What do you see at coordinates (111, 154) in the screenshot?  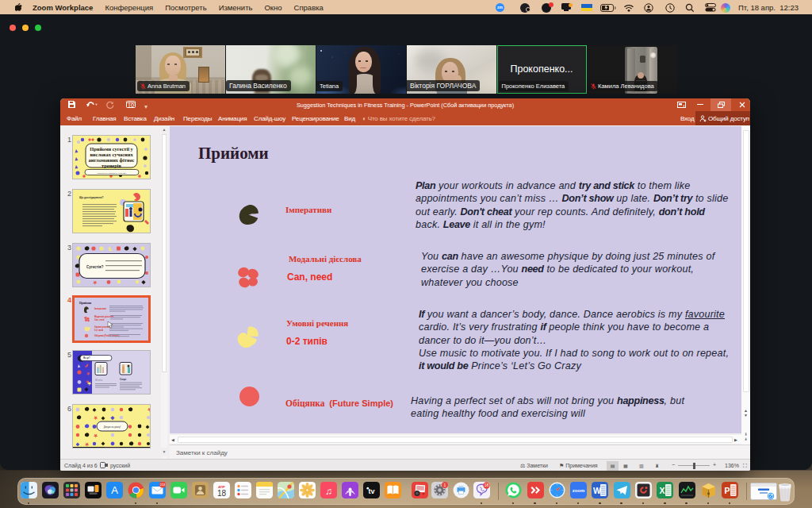 I see `svg-text: висловах сучасних` at bounding box center [111, 154].